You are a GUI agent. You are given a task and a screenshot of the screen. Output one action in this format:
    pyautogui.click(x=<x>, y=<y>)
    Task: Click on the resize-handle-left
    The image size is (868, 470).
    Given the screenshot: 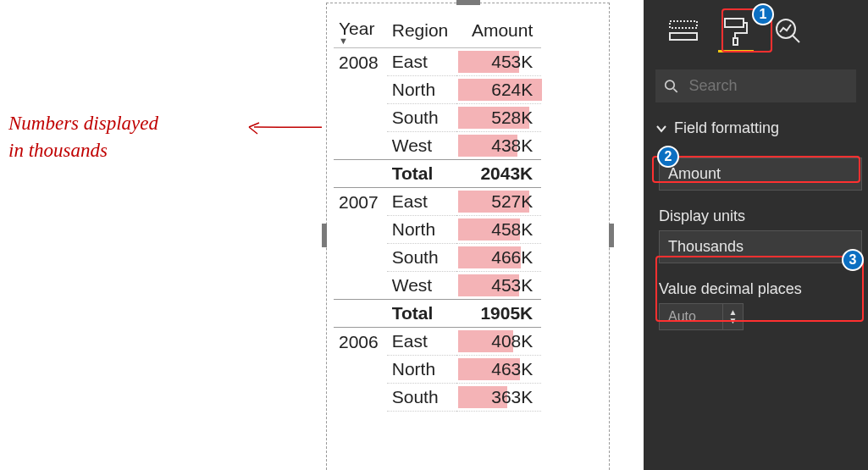 What is the action you would take?
    pyautogui.click(x=324, y=235)
    